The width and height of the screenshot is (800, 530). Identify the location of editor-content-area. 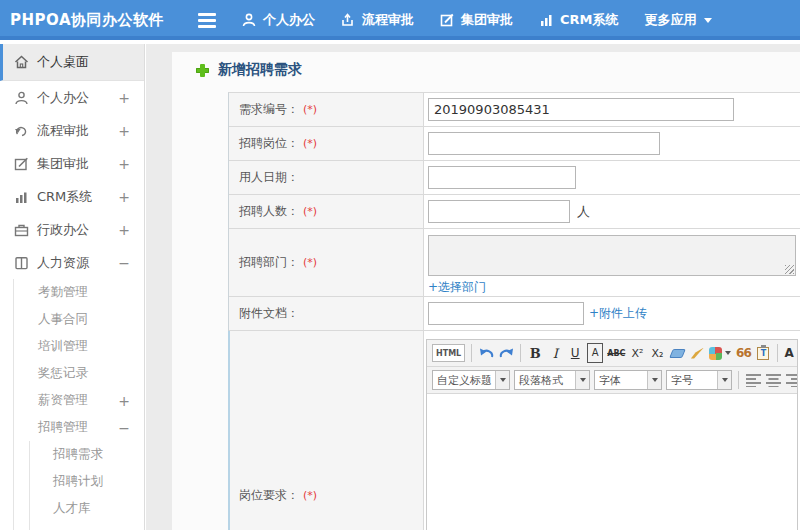
(612, 462).